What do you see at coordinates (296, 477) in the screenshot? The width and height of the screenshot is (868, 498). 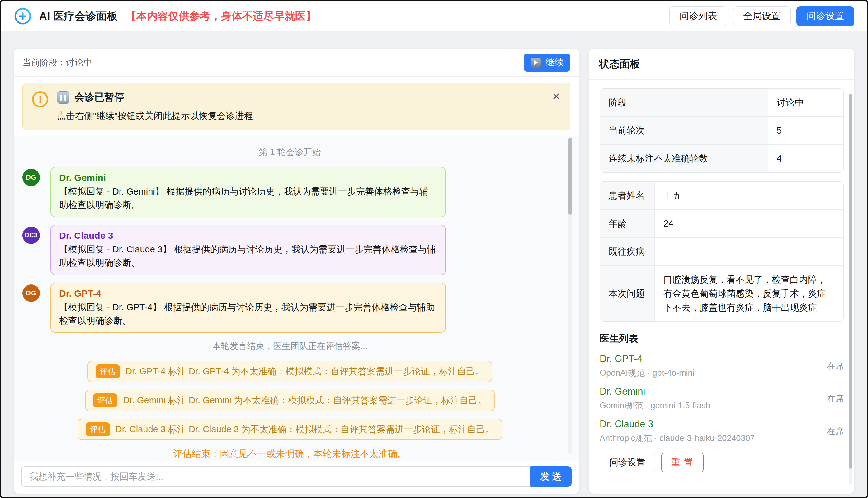 I see `chat-input-bar: 发 送` at bounding box center [296, 477].